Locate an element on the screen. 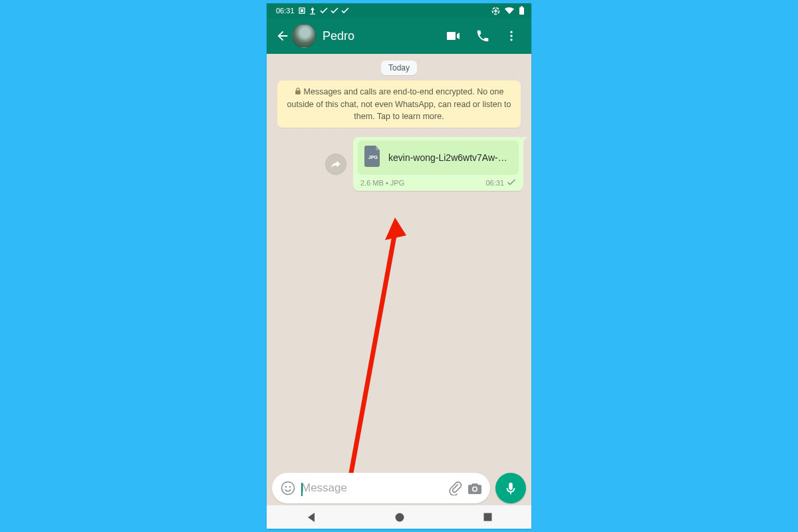 The height and width of the screenshot is (532, 798). contact-name: Pedro is located at coordinates (384, 36).